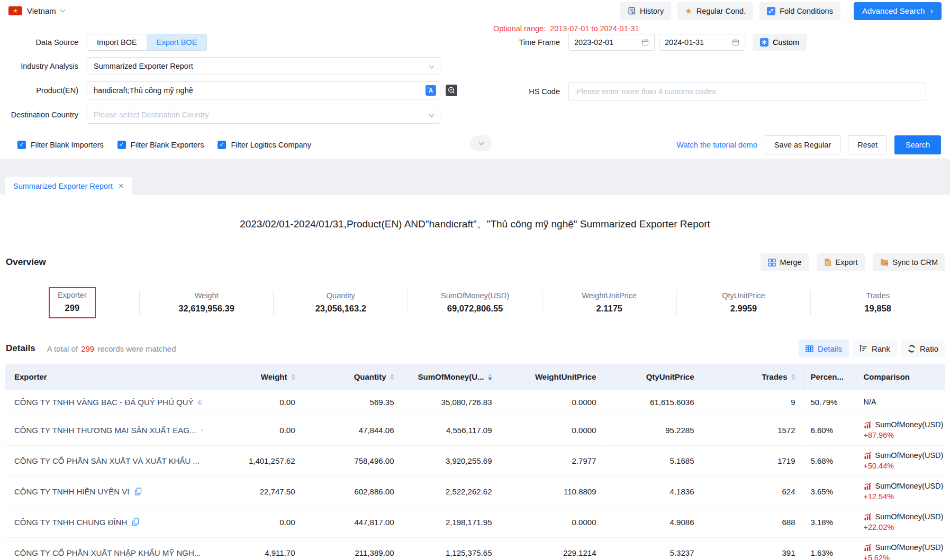 The height and width of the screenshot is (560, 950). Describe the element at coordinates (684, 42) in the screenshot. I see `end-date-value: 2024-01-31` at that location.